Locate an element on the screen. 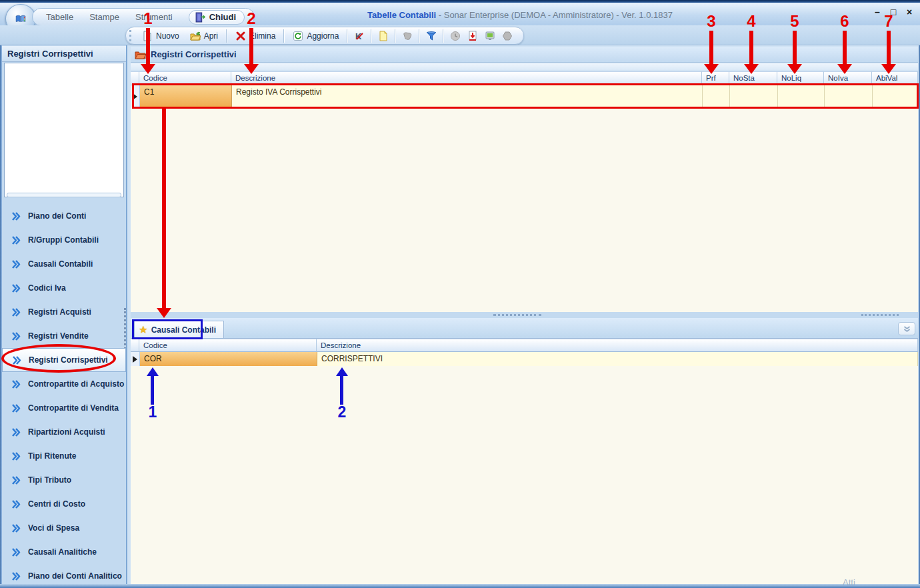 Image resolution: width=920 pixels, height=588 pixels. sidebar-item-piano-dei-conti-analitico: Piano dei Conti Analitico is located at coordinates (64, 576).